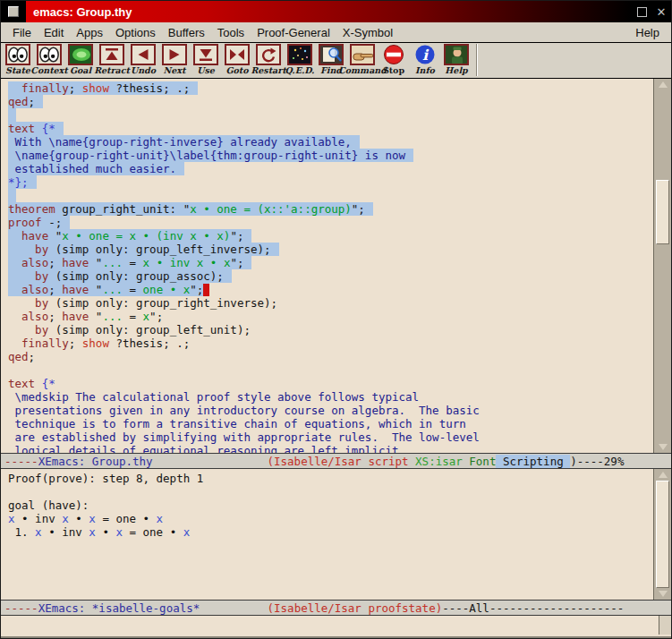 The image size is (672, 639). I want to click on toolbar-label: Q.E.D., so click(301, 71).